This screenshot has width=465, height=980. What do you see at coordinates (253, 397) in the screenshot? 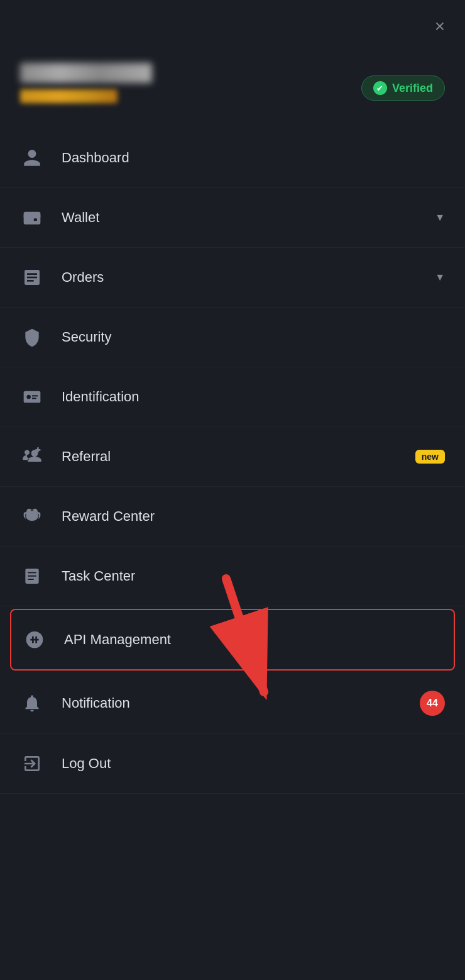
I see `sidebar-item-label: Identification` at bounding box center [253, 397].